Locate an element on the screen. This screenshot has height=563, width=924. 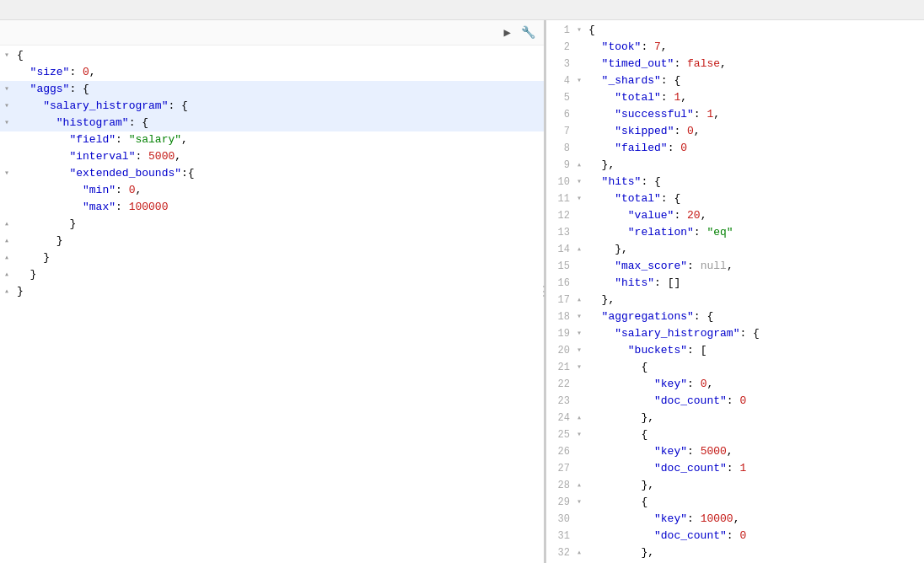
response-line: 32▴ }, is located at coordinates (735, 553).